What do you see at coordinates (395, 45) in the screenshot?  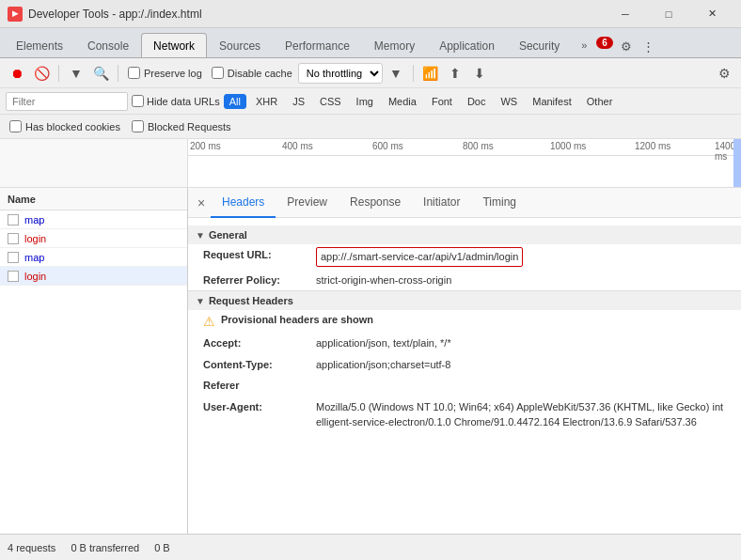 I see `tab-memory: Memory` at bounding box center [395, 45].